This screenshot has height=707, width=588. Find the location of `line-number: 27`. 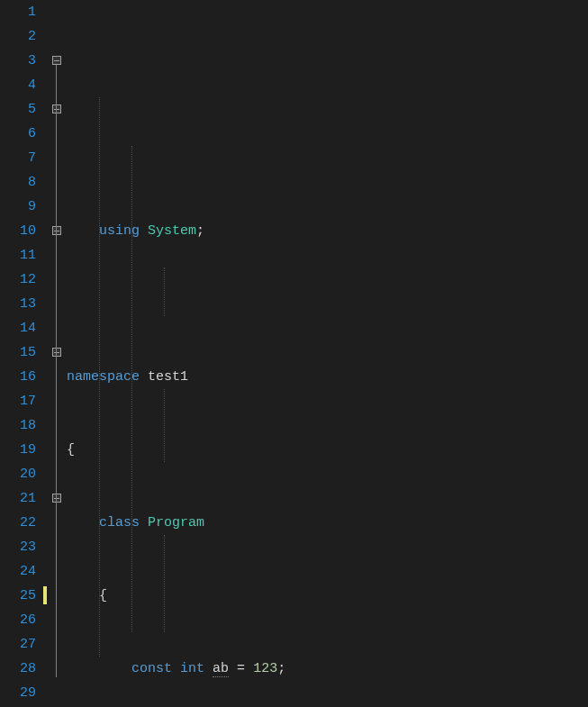

line-number: 27 is located at coordinates (18, 645).